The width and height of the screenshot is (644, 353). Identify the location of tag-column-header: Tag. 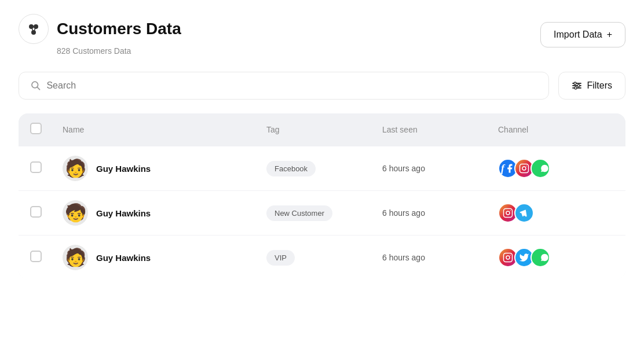
(324, 130).